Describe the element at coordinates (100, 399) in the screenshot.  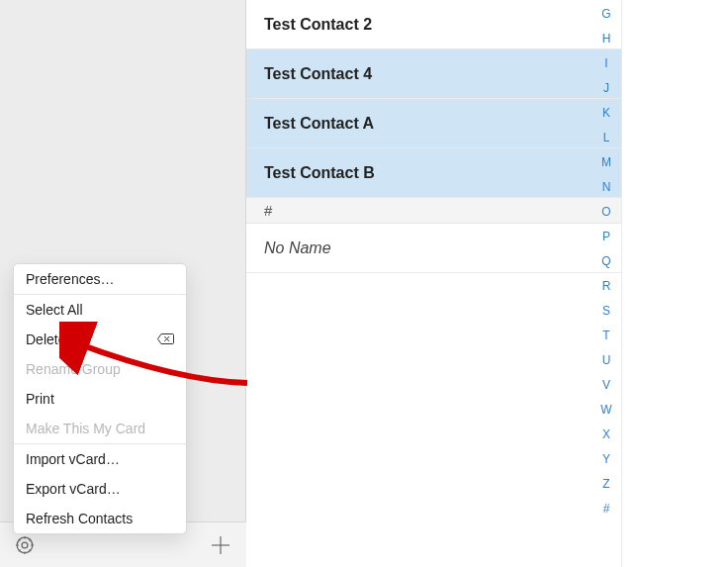
I see `settings-menu: Preferences… Select All Delete Rename Gr…` at that location.